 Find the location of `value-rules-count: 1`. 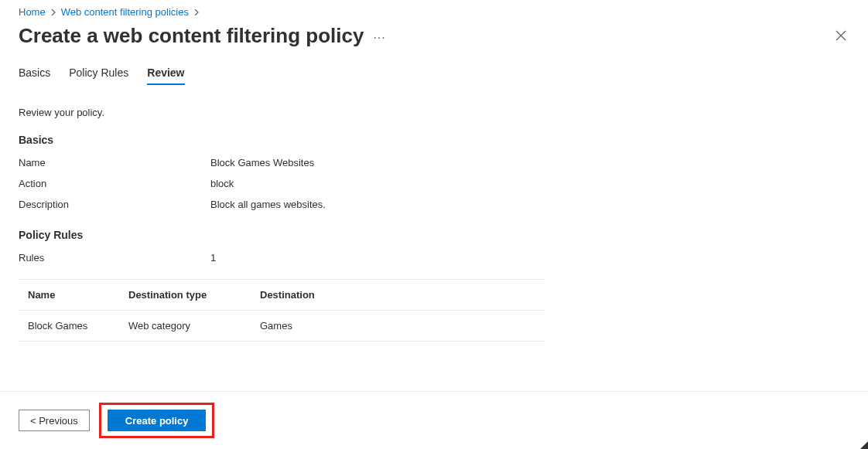

value-rules-count: 1 is located at coordinates (530, 258).